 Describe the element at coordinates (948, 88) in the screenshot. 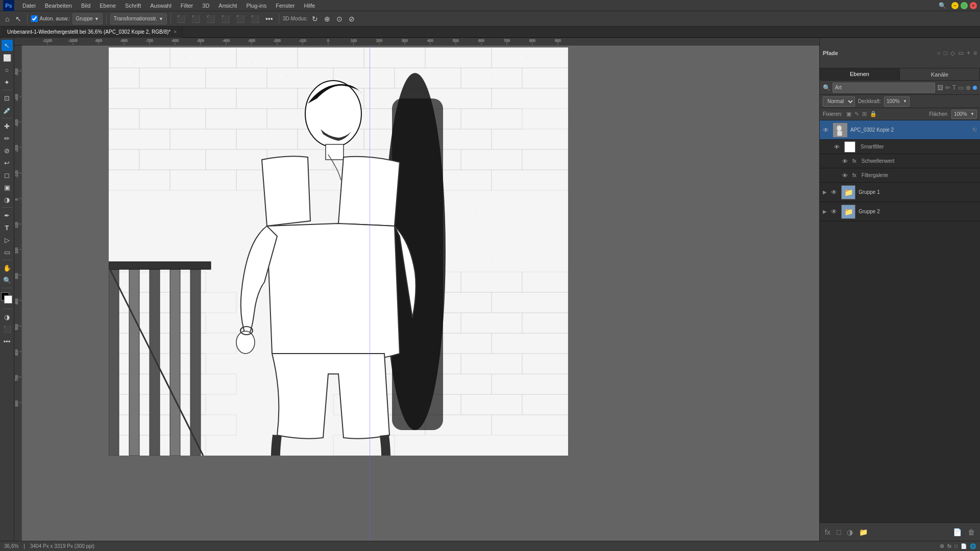

I see `filter-adjust-icon: ✏` at that location.